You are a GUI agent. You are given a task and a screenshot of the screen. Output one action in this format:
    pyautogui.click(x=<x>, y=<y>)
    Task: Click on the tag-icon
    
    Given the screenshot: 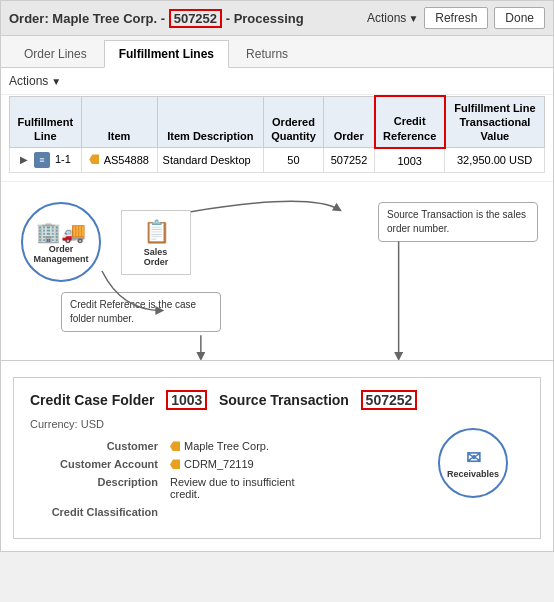 What is the action you would take?
    pyautogui.click(x=94, y=159)
    